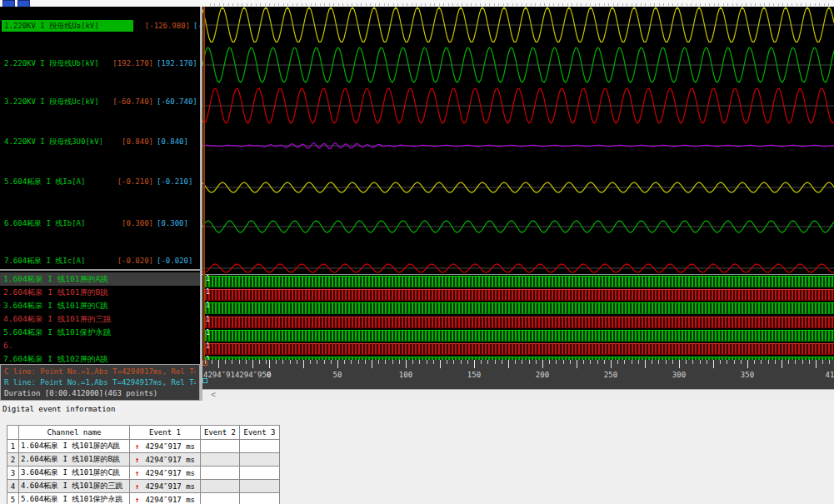 The width and height of the screenshot is (834, 504). I want to click on c-line-status: C line: Point No.=1,Abs T=4294917ms, Rel…, so click(100, 372).